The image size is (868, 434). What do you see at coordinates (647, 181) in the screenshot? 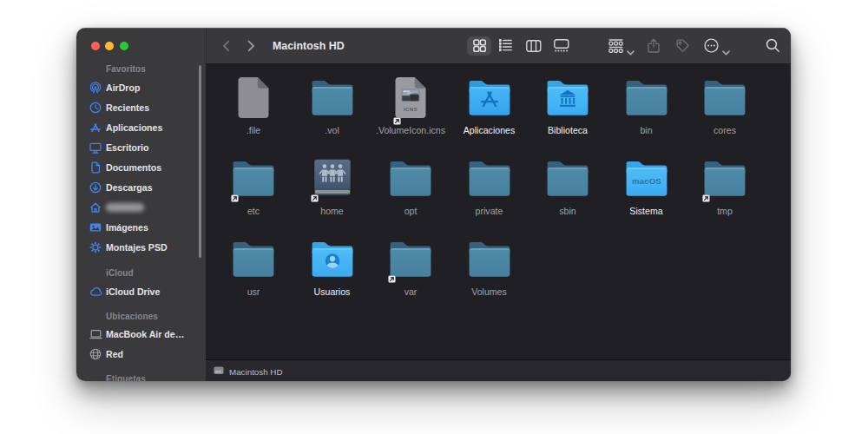
I see `svg-text: macOS` at bounding box center [647, 181].